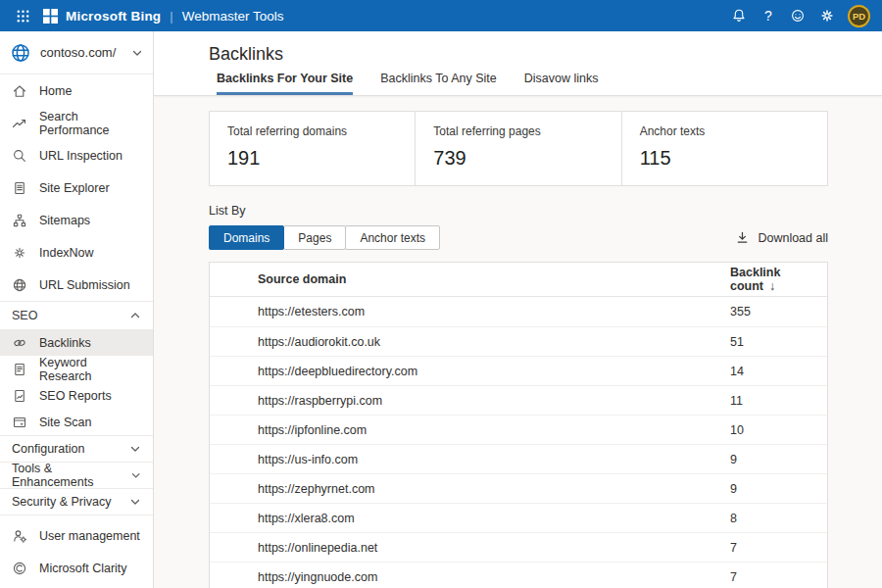  I want to click on bell-icon, so click(739, 16).